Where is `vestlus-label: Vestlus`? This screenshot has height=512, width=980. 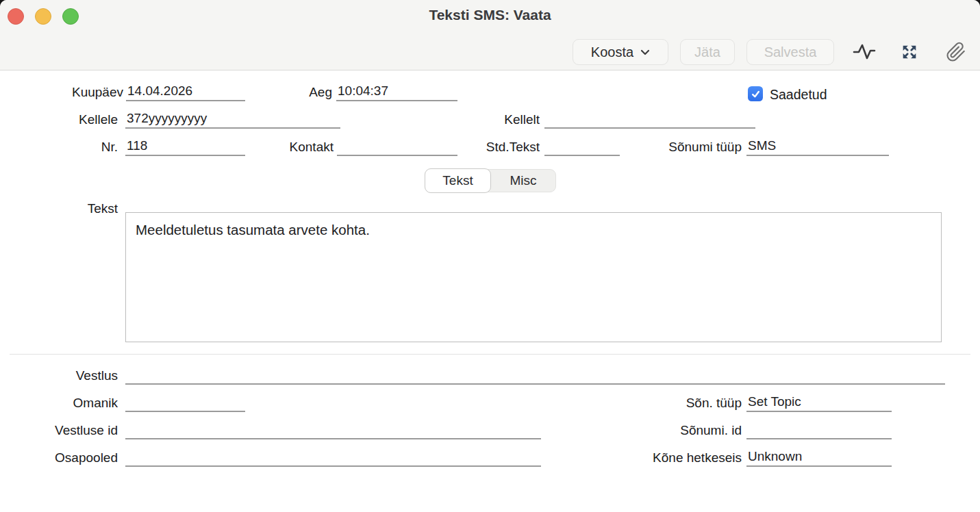 vestlus-label: Vestlus is located at coordinates (73, 376).